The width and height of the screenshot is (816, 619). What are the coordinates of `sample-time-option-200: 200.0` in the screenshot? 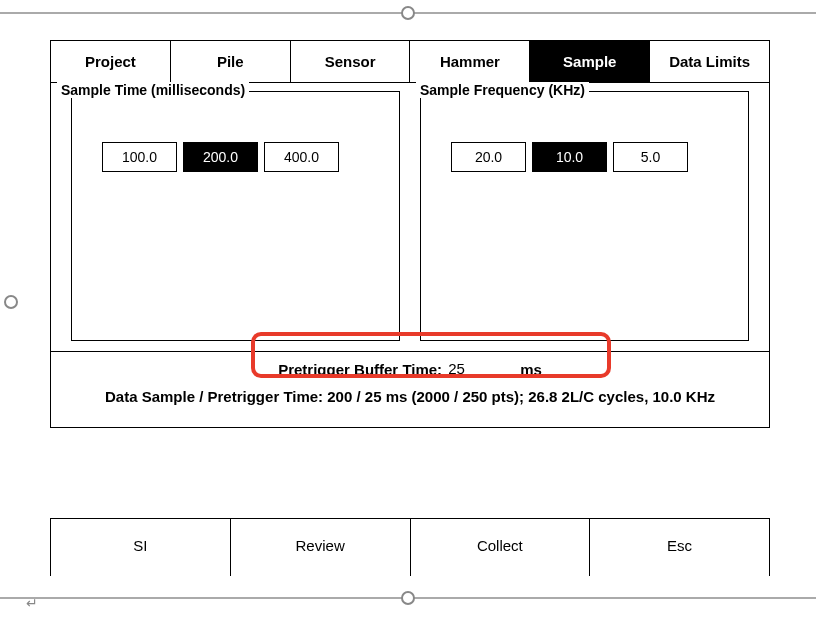 It's located at (220, 157).